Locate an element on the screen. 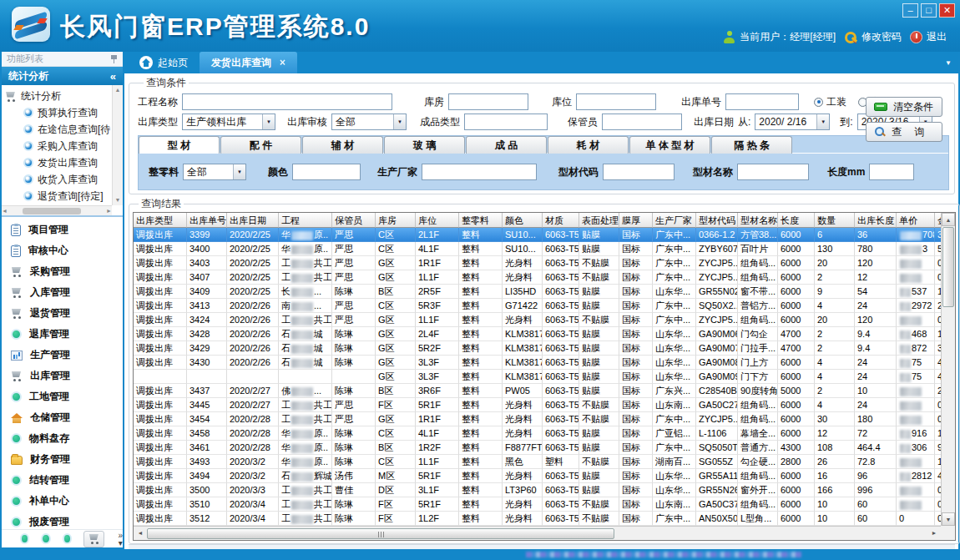 The image size is (960, 560). sidebar-module: 工地管理 is located at coordinates (62, 397).